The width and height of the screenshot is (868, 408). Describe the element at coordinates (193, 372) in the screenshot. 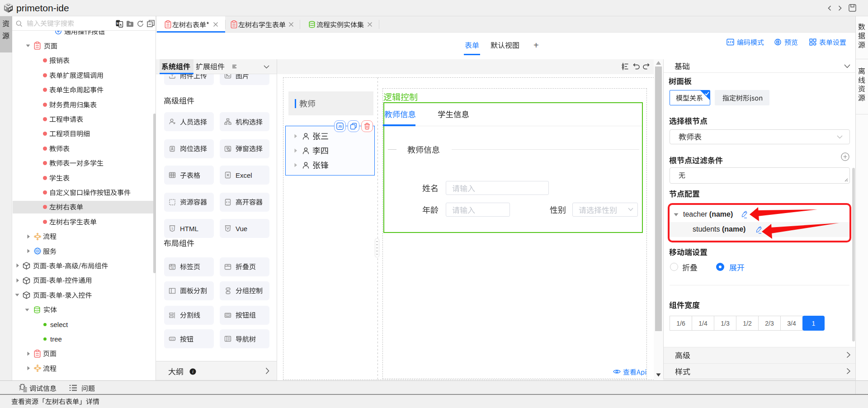

I see `svg-text: i` at that location.